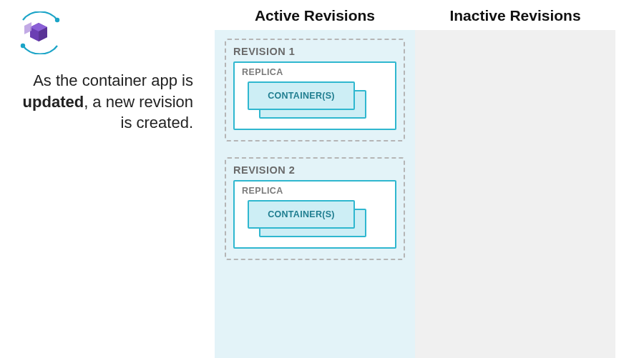 This screenshot has height=358, width=644. Describe the element at coordinates (40, 33) in the screenshot. I see `azure-container-apps-icon` at that location.